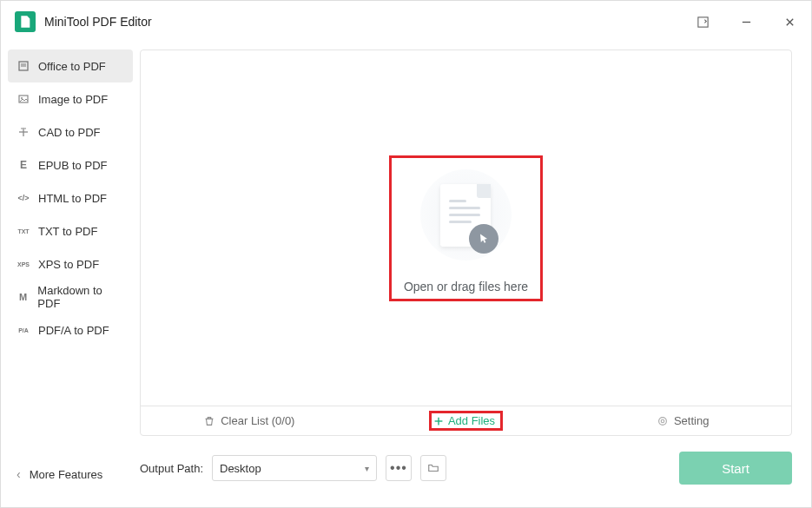 This screenshot has width=812, height=508. What do you see at coordinates (81, 297) in the screenshot?
I see `sidebar-item-label: Markdown to PDF` at bounding box center [81, 297].